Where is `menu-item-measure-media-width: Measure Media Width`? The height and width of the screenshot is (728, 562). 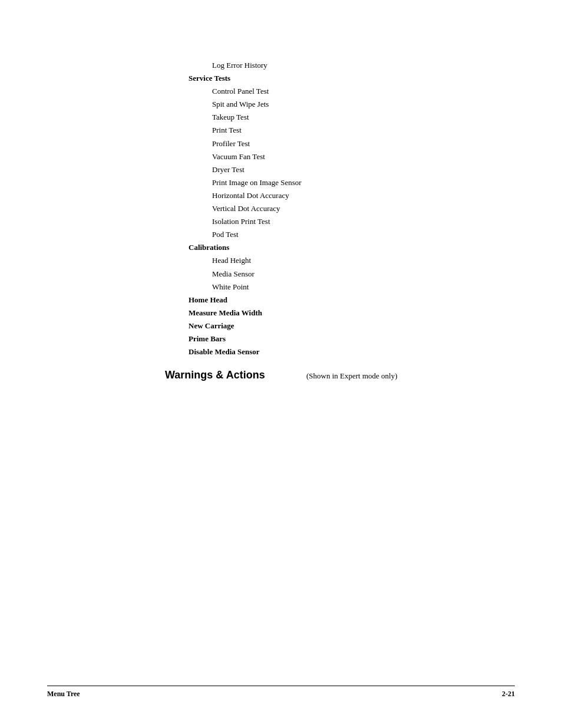 menu-item-measure-media-width: Measure Media Width is located at coordinates (340, 313).